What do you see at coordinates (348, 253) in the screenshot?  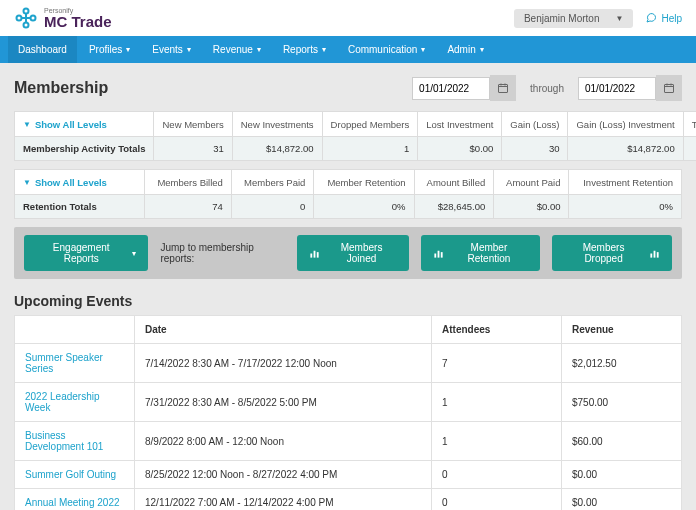 I see `reports-bar: Engagement Reports ▾ Jump to membership …` at bounding box center [348, 253].